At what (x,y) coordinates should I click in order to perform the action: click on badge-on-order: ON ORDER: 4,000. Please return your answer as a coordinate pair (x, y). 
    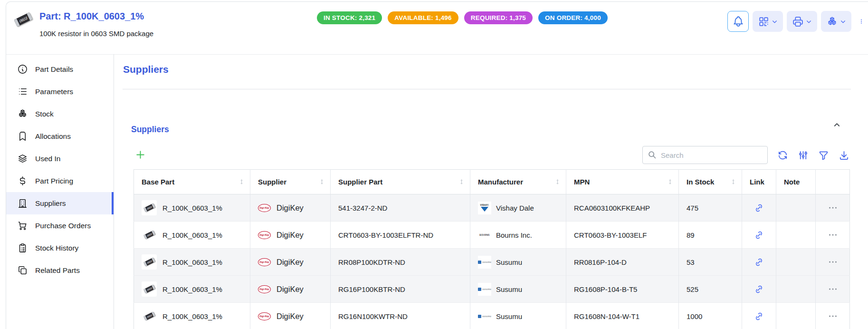
    Looking at the image, I should click on (573, 18).